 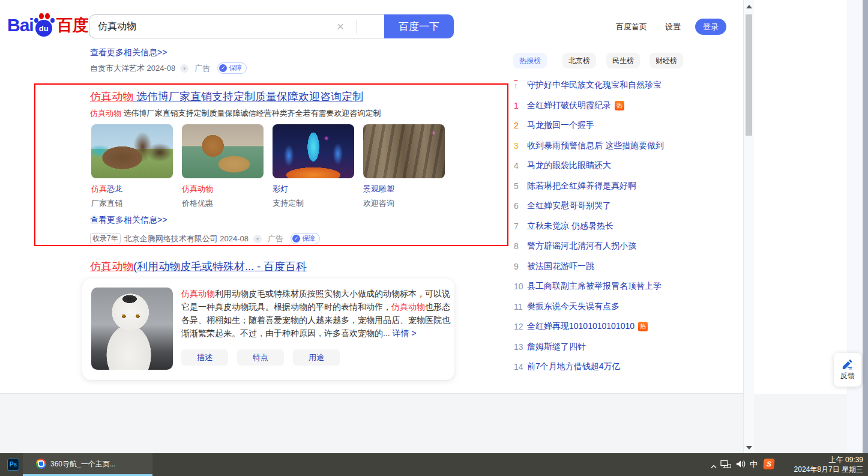 What do you see at coordinates (205, 358) in the screenshot?
I see `baike-tab-description: 描述` at bounding box center [205, 358].